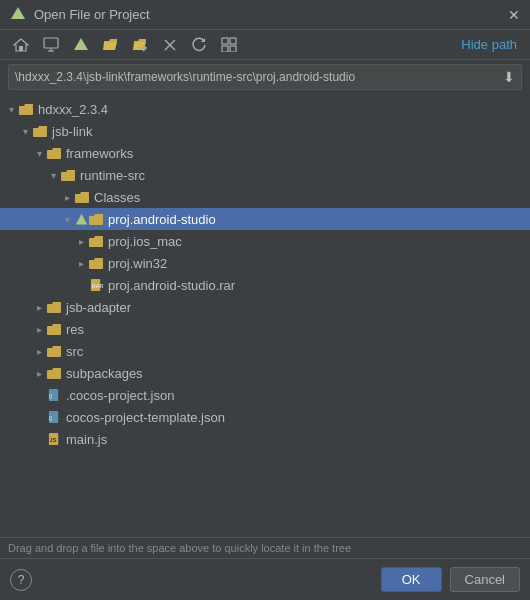 This screenshot has width=530, height=600. I want to click on help-button: ?, so click(21, 580).